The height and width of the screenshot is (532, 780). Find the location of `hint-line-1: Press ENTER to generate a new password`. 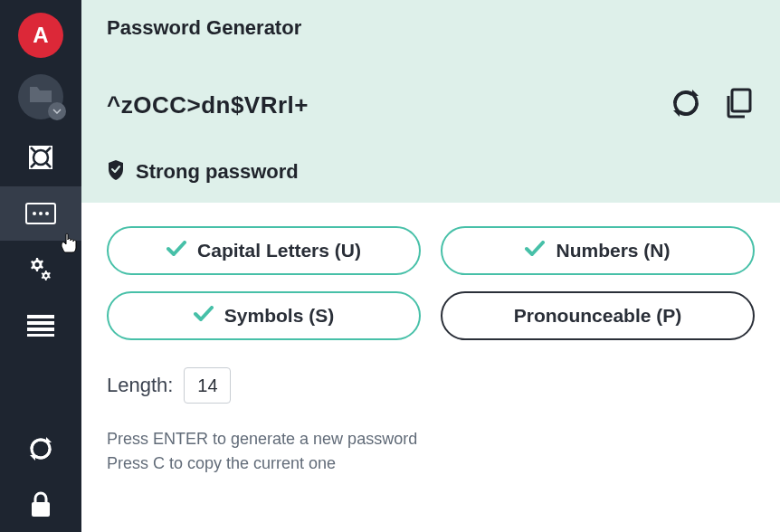

hint-line-1: Press ENTER to generate a new password is located at coordinates (431, 440).